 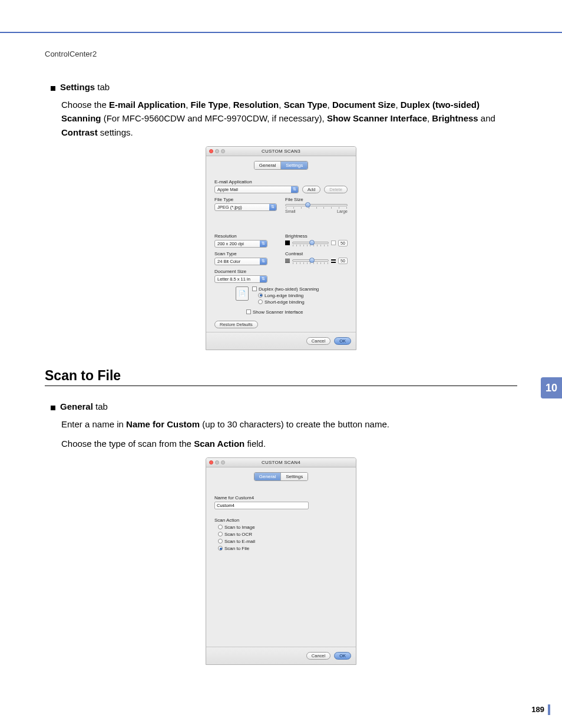 I want to click on label-large: Large, so click(x=342, y=211).